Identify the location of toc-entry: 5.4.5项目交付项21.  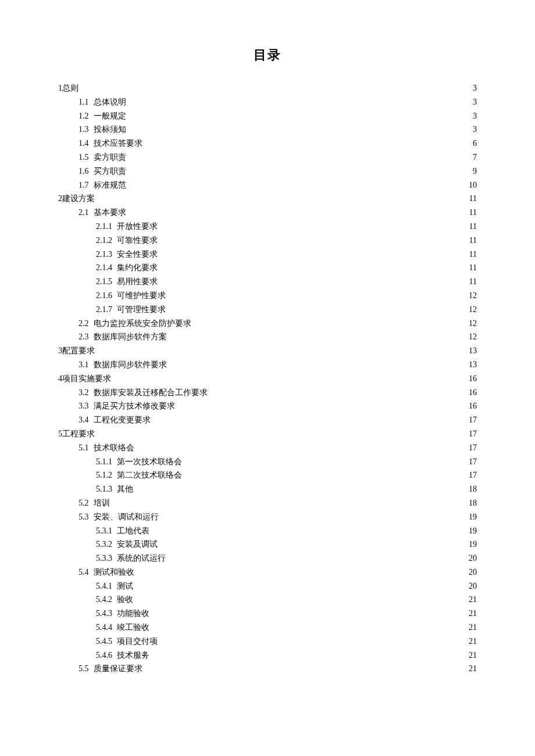
(268, 642).